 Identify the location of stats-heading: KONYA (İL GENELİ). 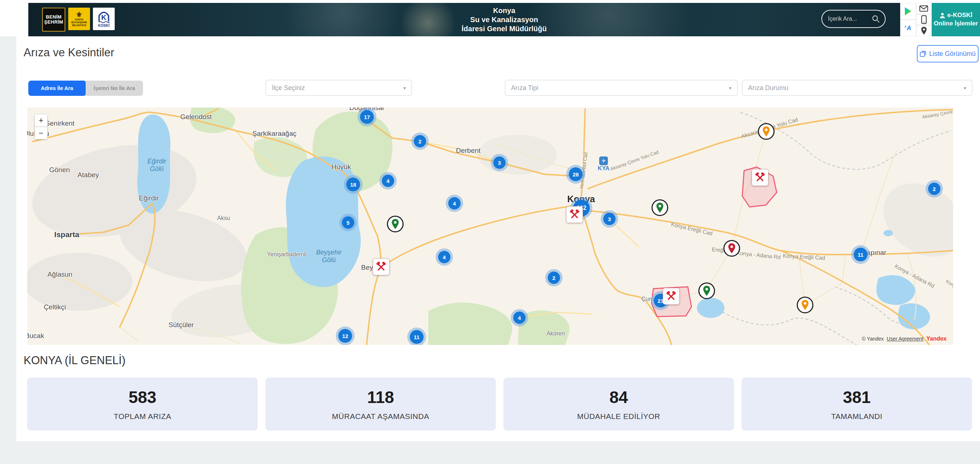
(75, 360).